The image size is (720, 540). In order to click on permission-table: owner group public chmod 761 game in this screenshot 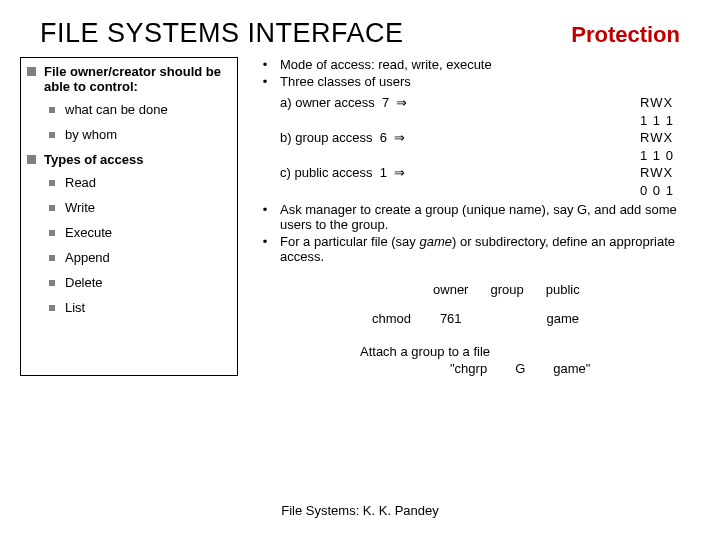, I will do `click(476, 304)`.